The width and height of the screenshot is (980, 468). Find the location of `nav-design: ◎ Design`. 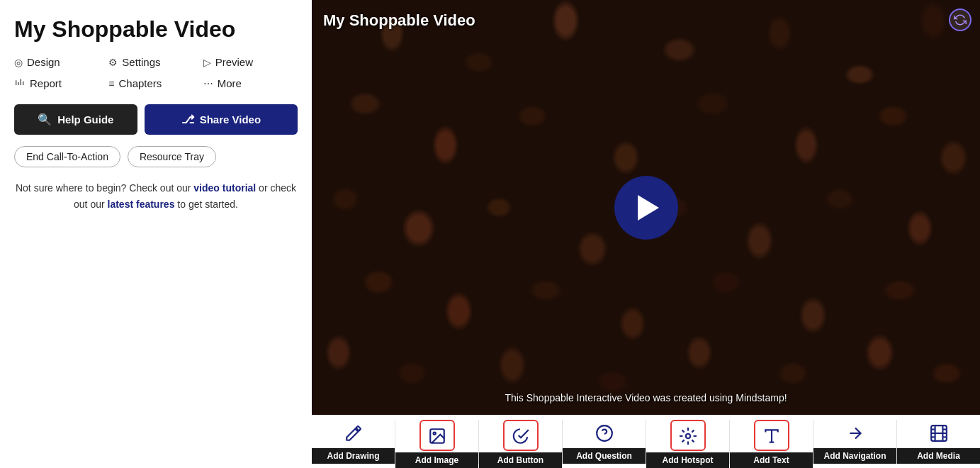

nav-design: ◎ Design is located at coordinates (61, 62).